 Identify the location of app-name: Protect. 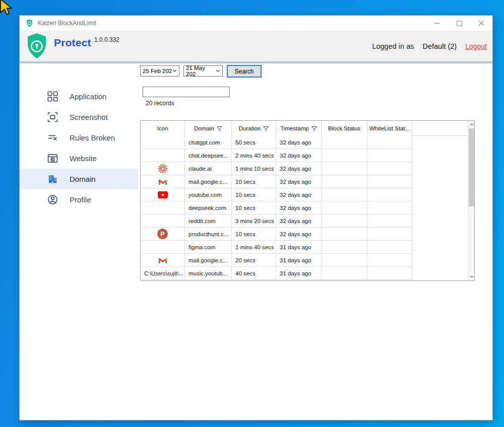
(73, 43).